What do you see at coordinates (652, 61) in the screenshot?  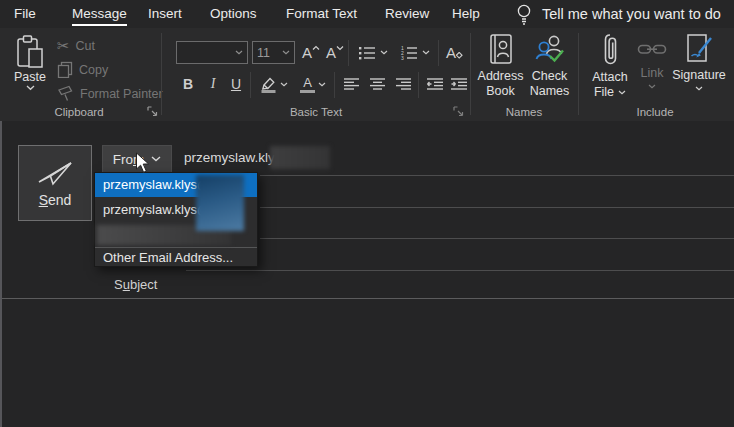 I see `link-button: Link` at bounding box center [652, 61].